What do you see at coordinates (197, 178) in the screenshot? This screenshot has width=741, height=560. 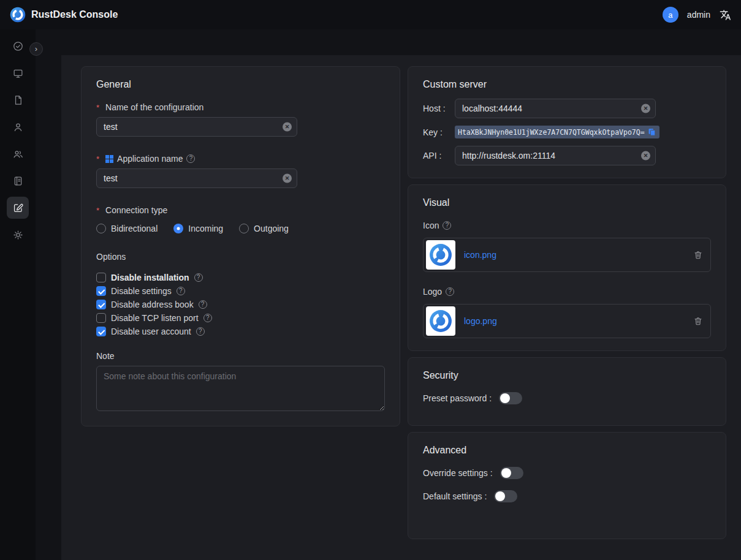 I see `app-name-field` at bounding box center [197, 178].